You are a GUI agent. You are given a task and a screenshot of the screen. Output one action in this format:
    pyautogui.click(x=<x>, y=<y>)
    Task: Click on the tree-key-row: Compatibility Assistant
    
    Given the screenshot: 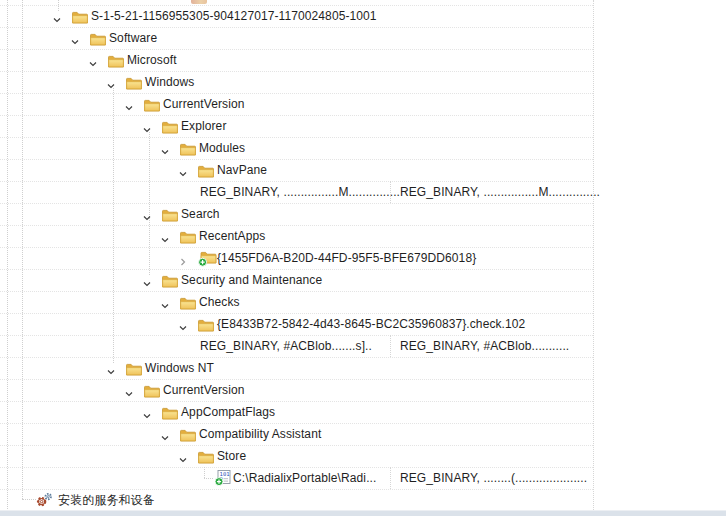 What is the action you would take?
    pyautogui.click(x=363, y=434)
    